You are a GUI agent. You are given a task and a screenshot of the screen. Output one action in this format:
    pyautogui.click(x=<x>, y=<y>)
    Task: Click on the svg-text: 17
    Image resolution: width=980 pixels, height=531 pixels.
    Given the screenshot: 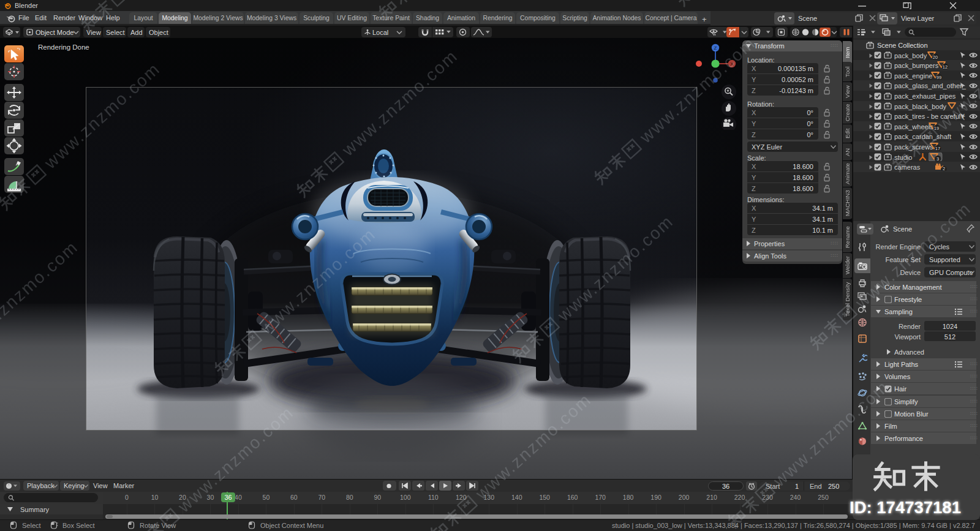 What is the action you would take?
    pyautogui.click(x=938, y=148)
    